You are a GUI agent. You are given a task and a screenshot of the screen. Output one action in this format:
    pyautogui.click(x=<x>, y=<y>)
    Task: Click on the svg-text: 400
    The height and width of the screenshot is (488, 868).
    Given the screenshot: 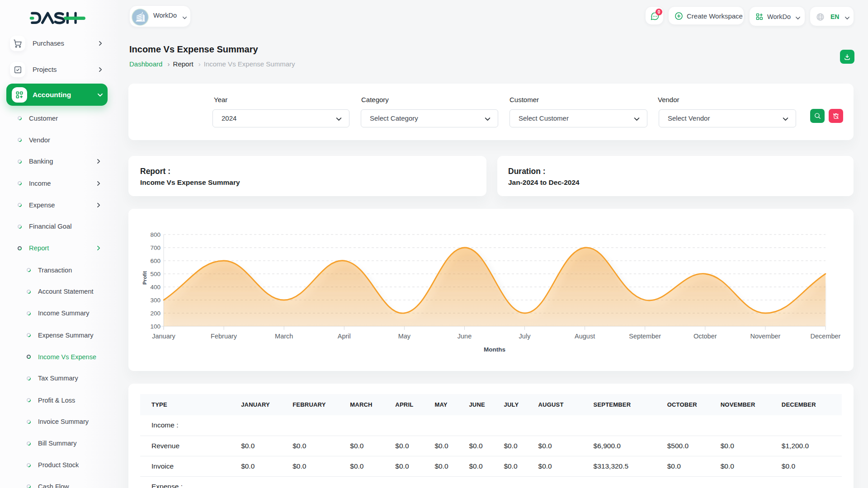 What is the action you would take?
    pyautogui.click(x=156, y=287)
    